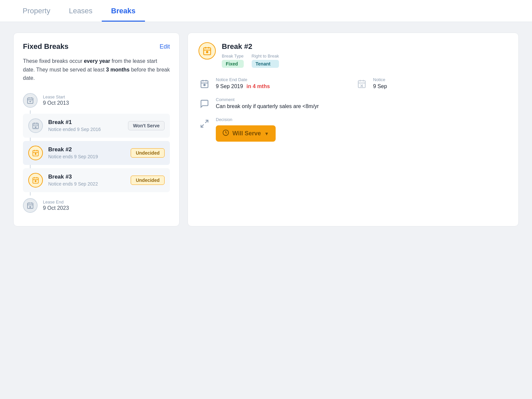  What do you see at coordinates (247, 134) in the screenshot?
I see `decision-btn-label: Will Serve` at bounding box center [247, 134].